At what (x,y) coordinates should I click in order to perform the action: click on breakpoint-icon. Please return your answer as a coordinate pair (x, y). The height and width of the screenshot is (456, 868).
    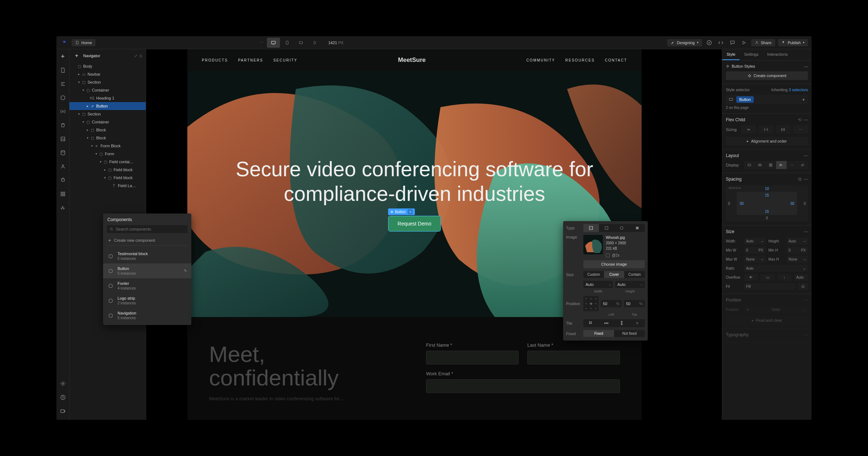
    Looking at the image, I should click on (731, 100).